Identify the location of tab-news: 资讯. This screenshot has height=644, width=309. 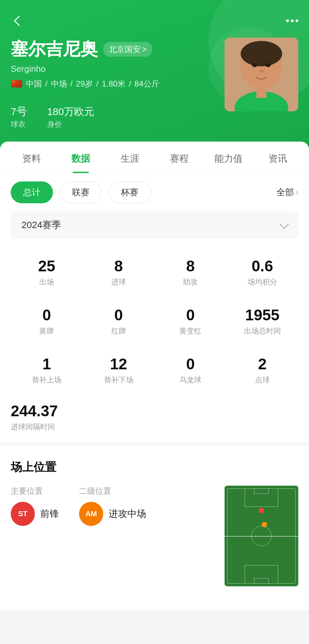
(277, 157).